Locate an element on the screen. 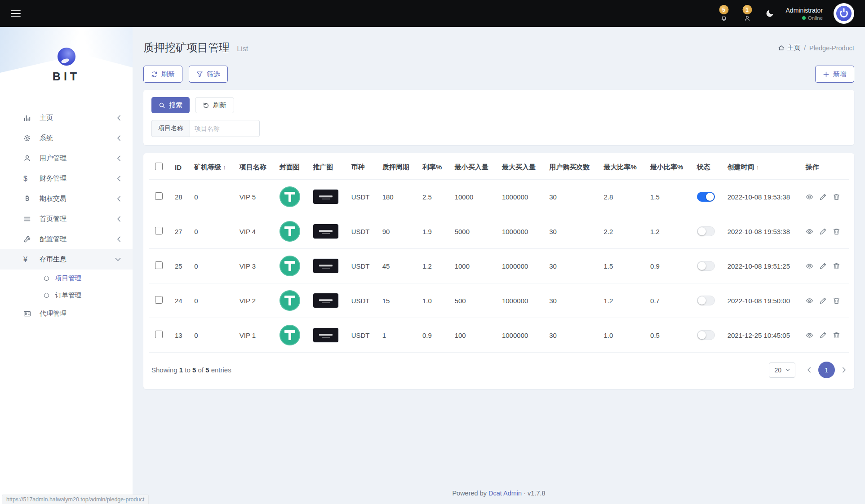 The image size is (865, 504). page-header: 质押挖矿项目管理 List 主页 / Pledge-Product is located at coordinates (499, 48).